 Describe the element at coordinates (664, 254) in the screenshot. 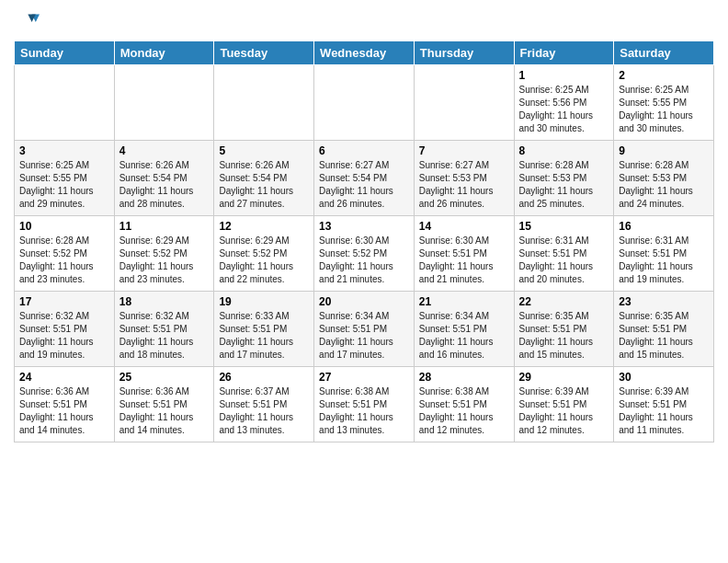

I see `calendar-cell-2-6: 16Sunrise: 6:31 AM Sunset: 5:51 PM Dayli…` at that location.